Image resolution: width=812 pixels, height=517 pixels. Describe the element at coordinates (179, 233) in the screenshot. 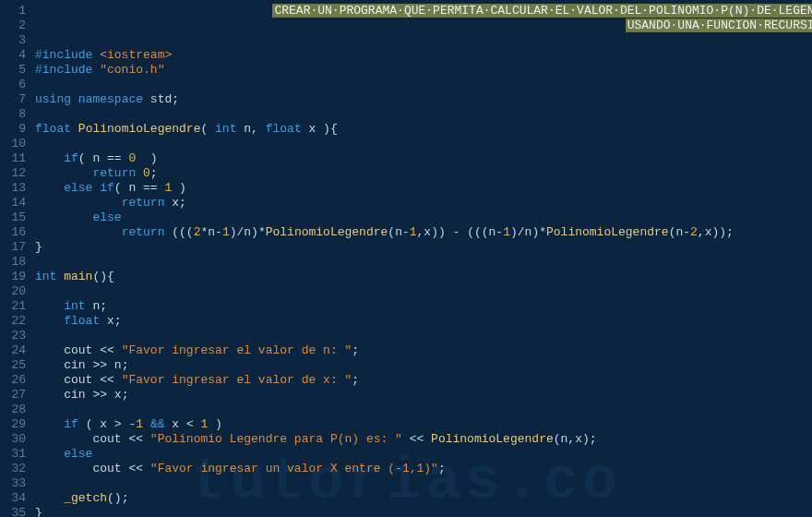

I see `token-tx: (((` at that location.